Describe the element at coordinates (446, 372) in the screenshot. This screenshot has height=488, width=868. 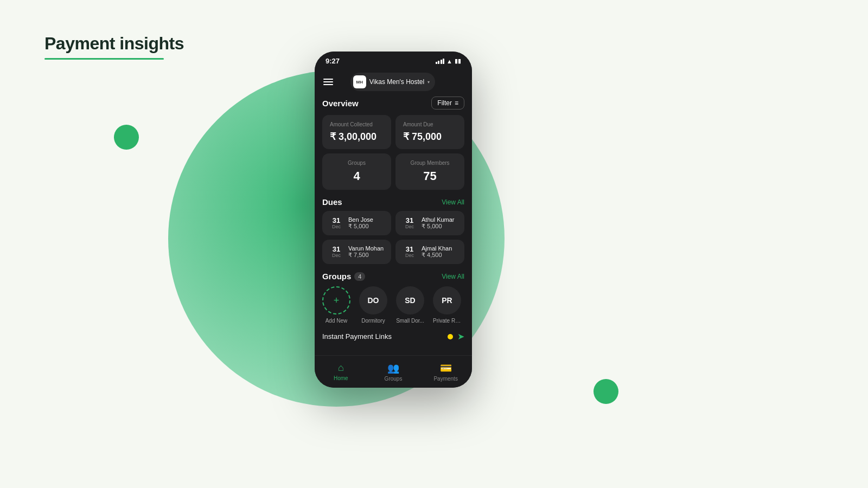
I see `nav-item-payments: 💳 Payments` at that location.